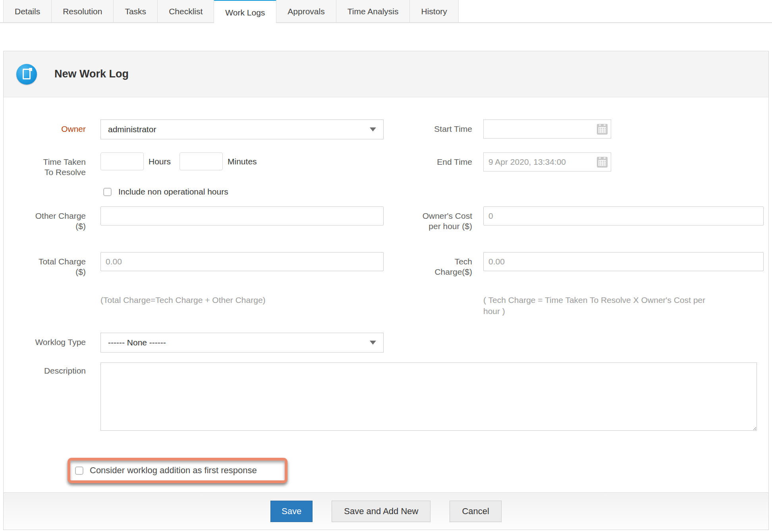 The image size is (772, 532). I want to click on row-other-charge-owners-cost: Other Charge ($) Owner's Cost per hour (…, so click(386, 219).